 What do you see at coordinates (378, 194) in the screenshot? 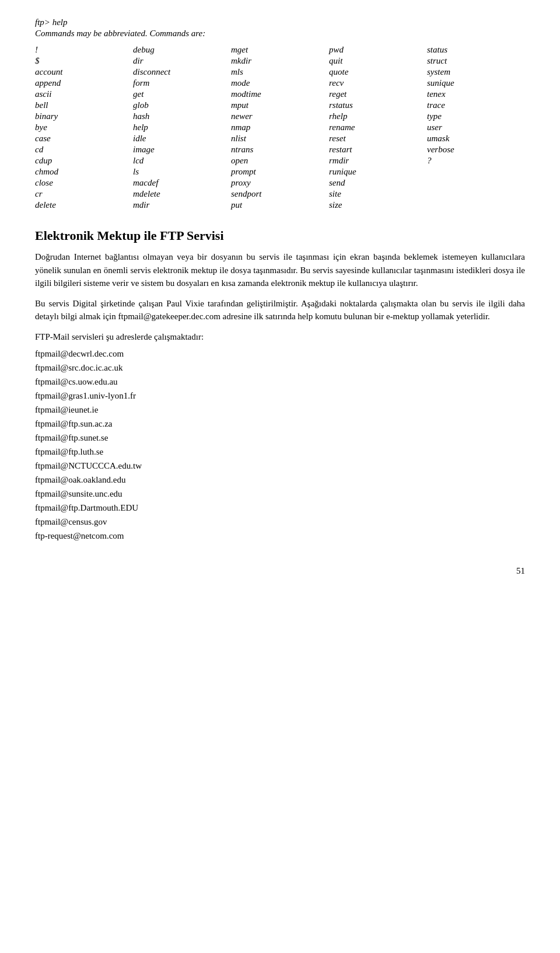
I see `command-cell: site` at bounding box center [378, 194].